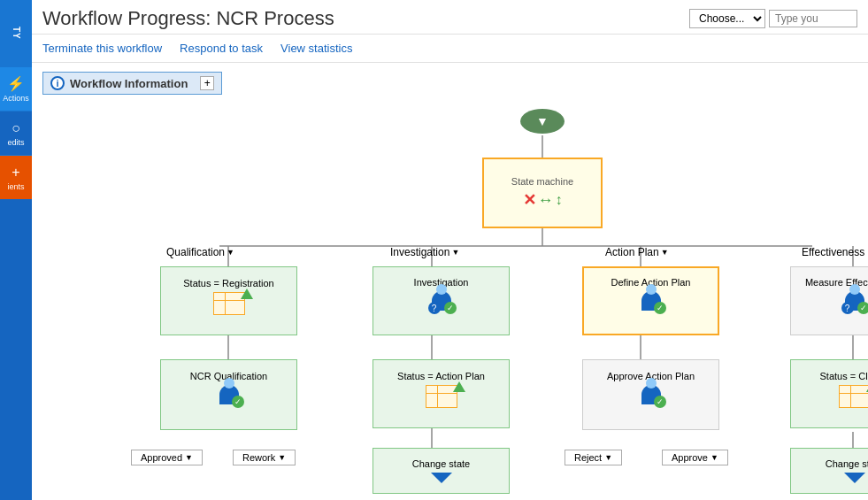 This screenshot has height=500, width=868. What do you see at coordinates (441, 464) in the screenshot?
I see `change-state-inv-label: Change state` at bounding box center [441, 464].